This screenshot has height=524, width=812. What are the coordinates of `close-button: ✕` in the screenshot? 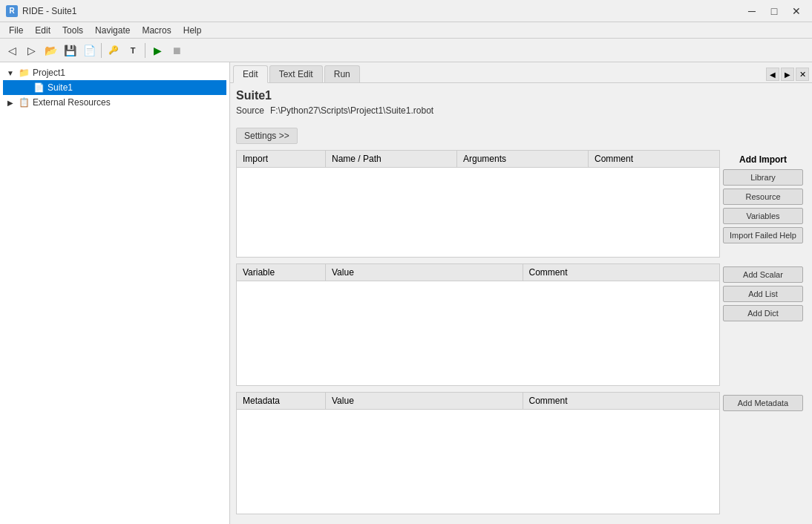 It's located at (796, 11).